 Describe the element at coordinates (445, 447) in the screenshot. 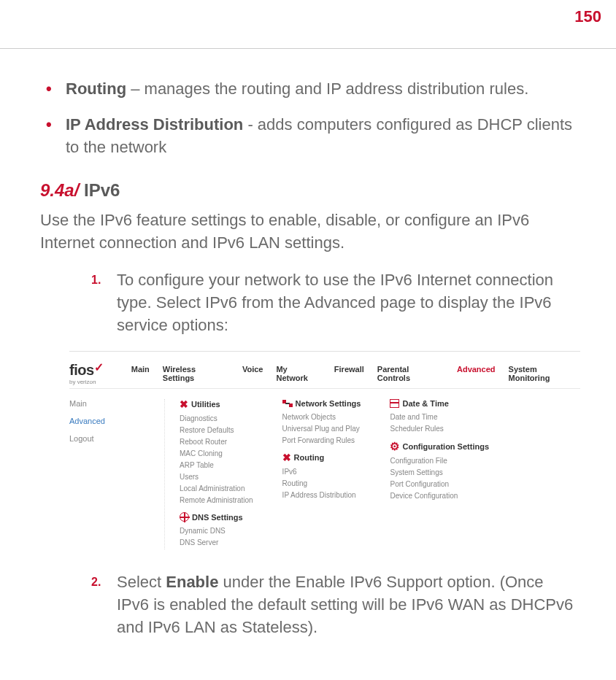

I see `config-title: Configuration Settings` at that location.